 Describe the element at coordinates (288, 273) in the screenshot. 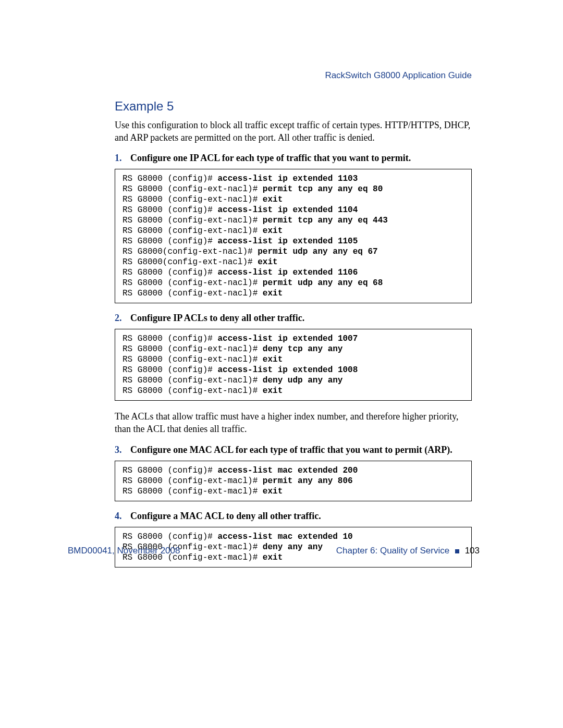

I see `code-command: access-list ip extended 1106` at that location.